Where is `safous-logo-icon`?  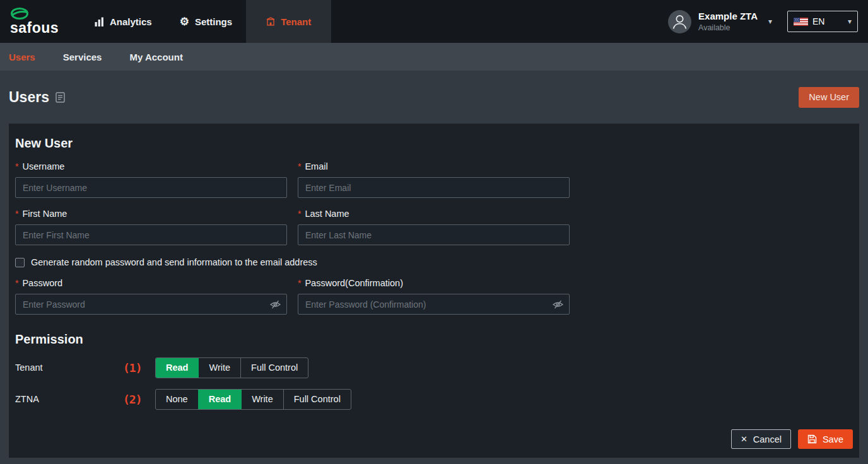 safous-logo-icon is located at coordinates (20, 14).